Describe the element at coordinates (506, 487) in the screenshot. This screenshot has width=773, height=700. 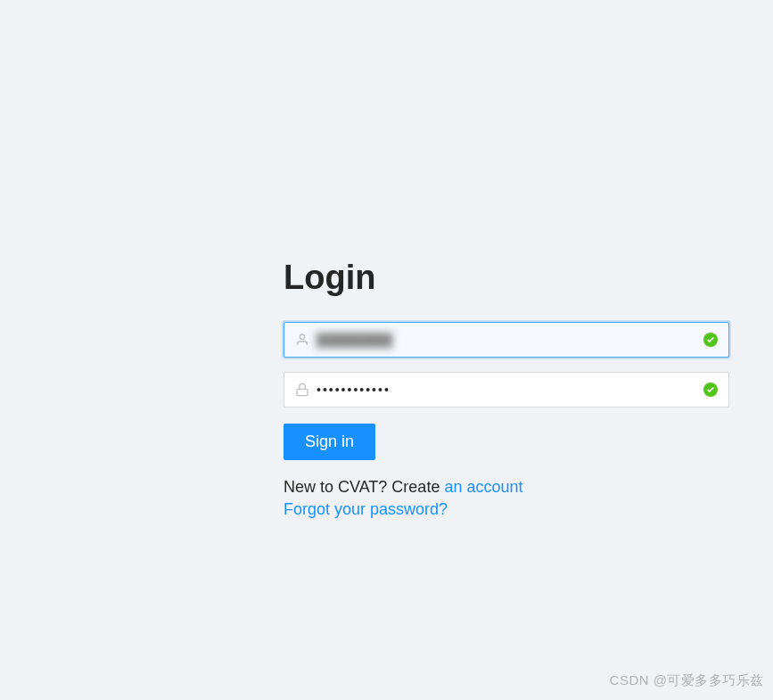
I see `register-prompt: New to CVAT? Create an account` at that location.